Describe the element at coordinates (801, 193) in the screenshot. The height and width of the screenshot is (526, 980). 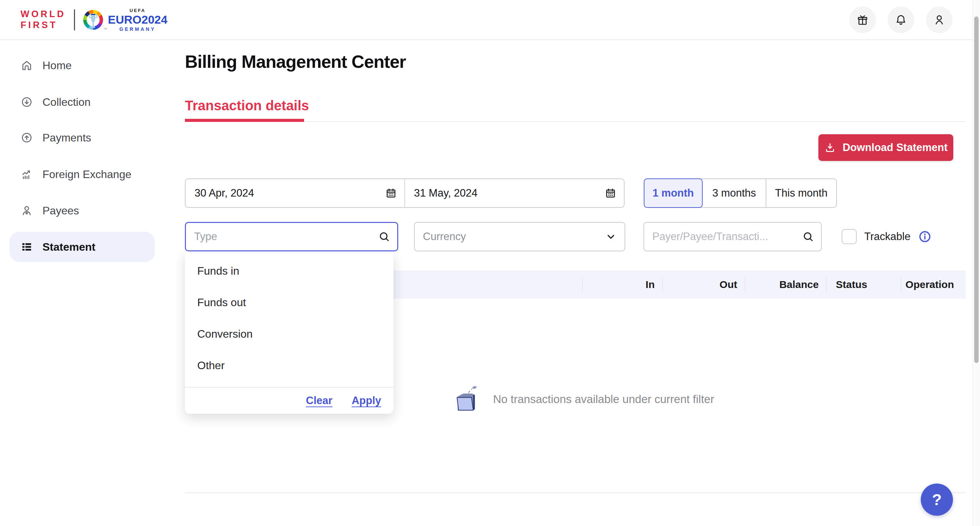
I see `period-this-month-button: This month` at that location.